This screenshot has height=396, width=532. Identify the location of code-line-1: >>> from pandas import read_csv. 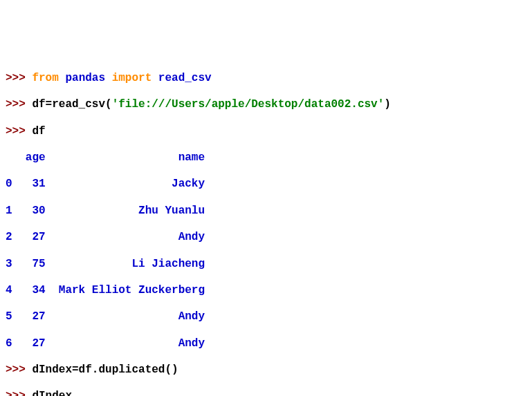
(268, 79).